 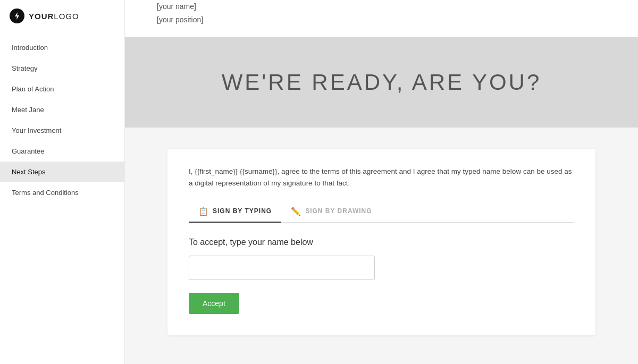 What do you see at coordinates (204, 211) in the screenshot?
I see `typing-icon: 📋` at bounding box center [204, 211].